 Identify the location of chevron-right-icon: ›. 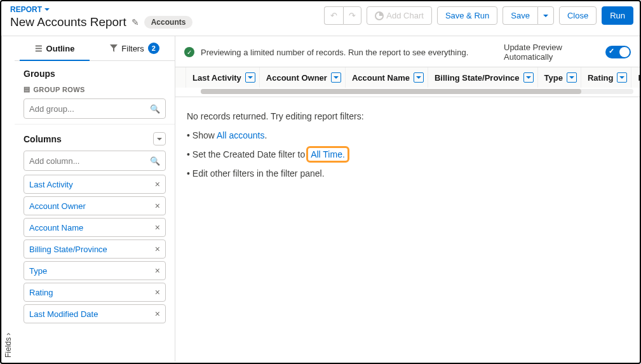
(8, 334).